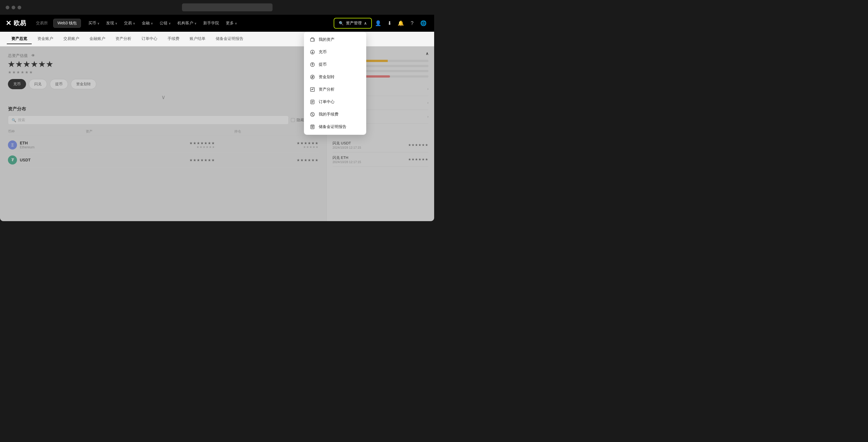  I want to click on recent-info-1: 闪兑 USDT 2024/10/28 12:17:15, so click(347, 145).